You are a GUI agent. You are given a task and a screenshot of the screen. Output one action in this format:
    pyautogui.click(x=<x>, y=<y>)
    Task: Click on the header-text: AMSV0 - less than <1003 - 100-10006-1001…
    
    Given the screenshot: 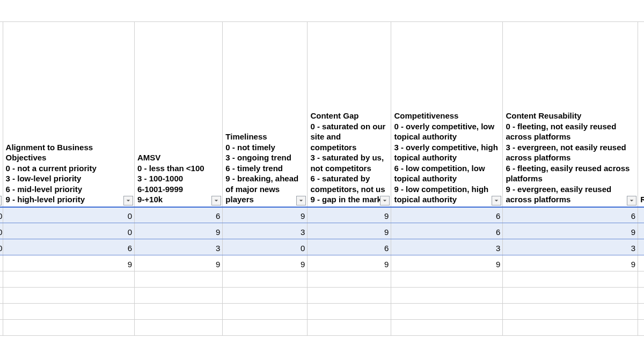 What is the action you would take?
    pyautogui.click(x=171, y=178)
    